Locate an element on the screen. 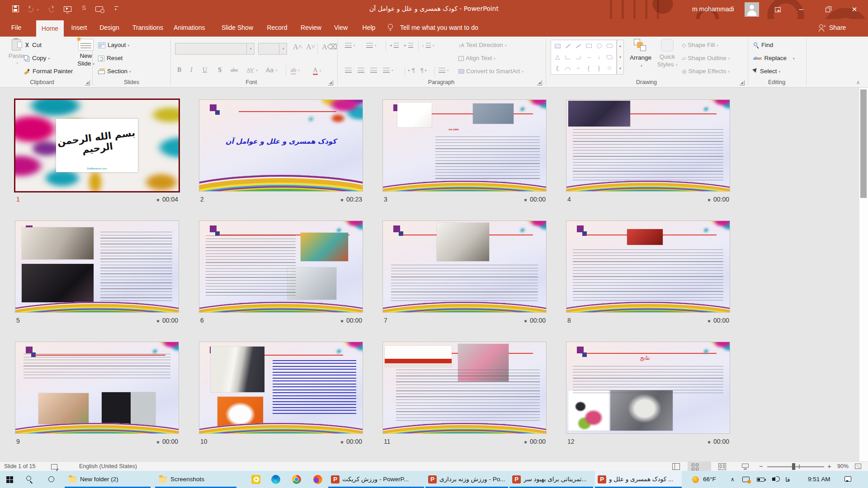  ltr-text-direction-button: ▸¶ is located at coordinates (411, 70).